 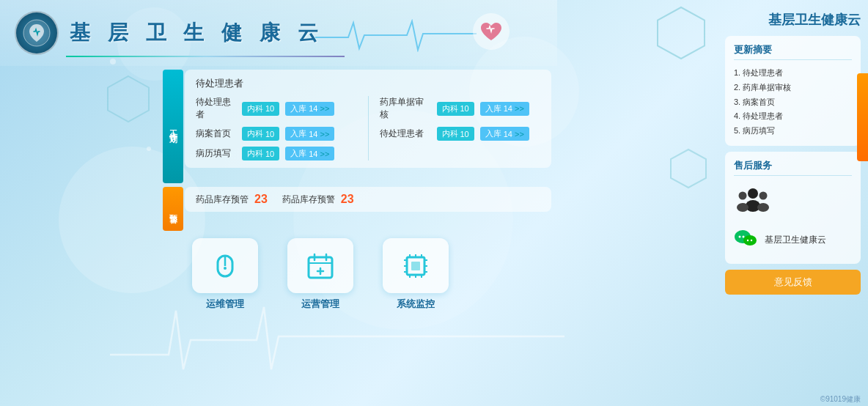 I want to click on right-edge-strip, so click(x=862, y=117).